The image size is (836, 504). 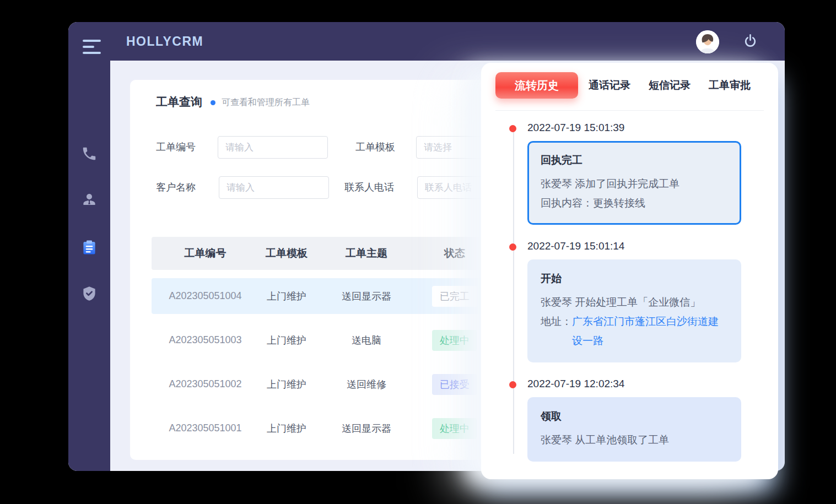 I want to click on timeline-card-title: 领取, so click(x=634, y=416).